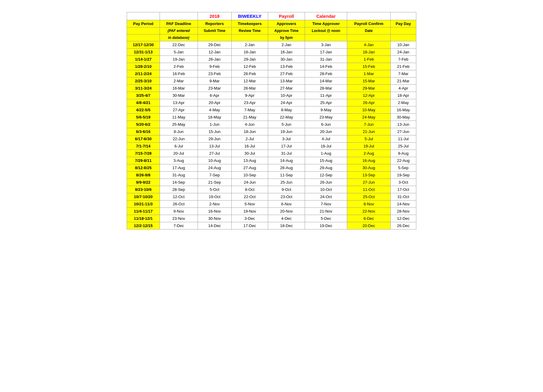 Image resolution: width=543 pixels, height=392 pixels. What do you see at coordinates (144, 16) in the screenshot?
I see `h1-col1` at bounding box center [144, 16].